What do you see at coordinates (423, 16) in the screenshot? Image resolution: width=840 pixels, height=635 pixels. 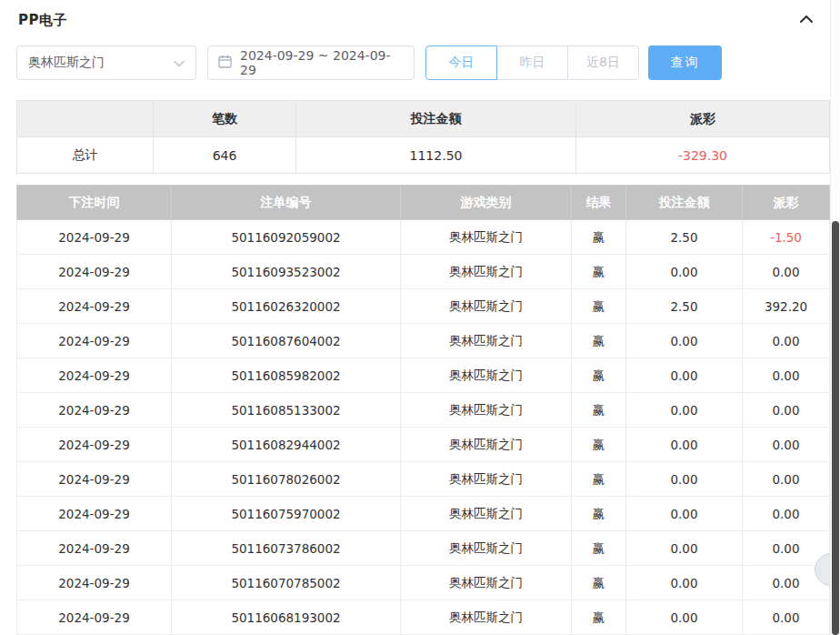 I see `panel-header: PP电子` at bounding box center [423, 16].